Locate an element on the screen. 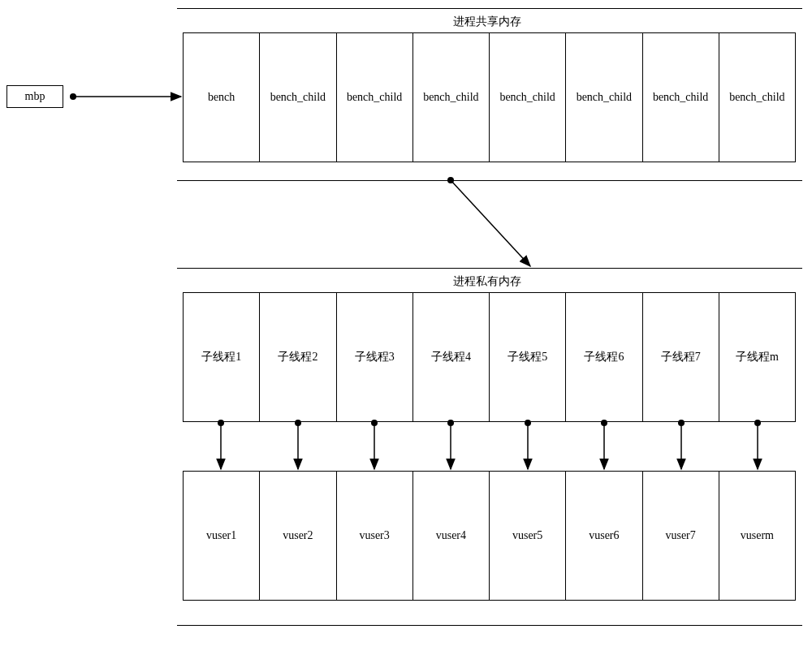  vusers-row: vuser1 vuser2 vuser3 vuser4 vuser5 vuser… is located at coordinates (489, 536).